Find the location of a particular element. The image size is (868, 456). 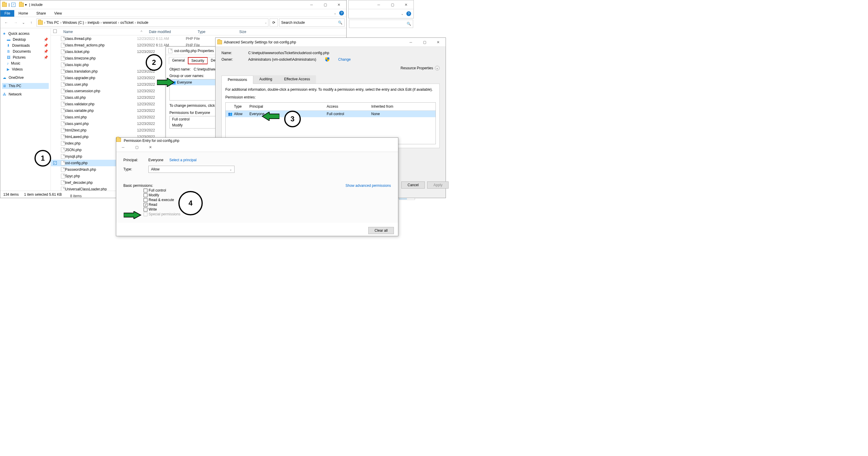

col-name: Name is located at coordinates (101, 32).